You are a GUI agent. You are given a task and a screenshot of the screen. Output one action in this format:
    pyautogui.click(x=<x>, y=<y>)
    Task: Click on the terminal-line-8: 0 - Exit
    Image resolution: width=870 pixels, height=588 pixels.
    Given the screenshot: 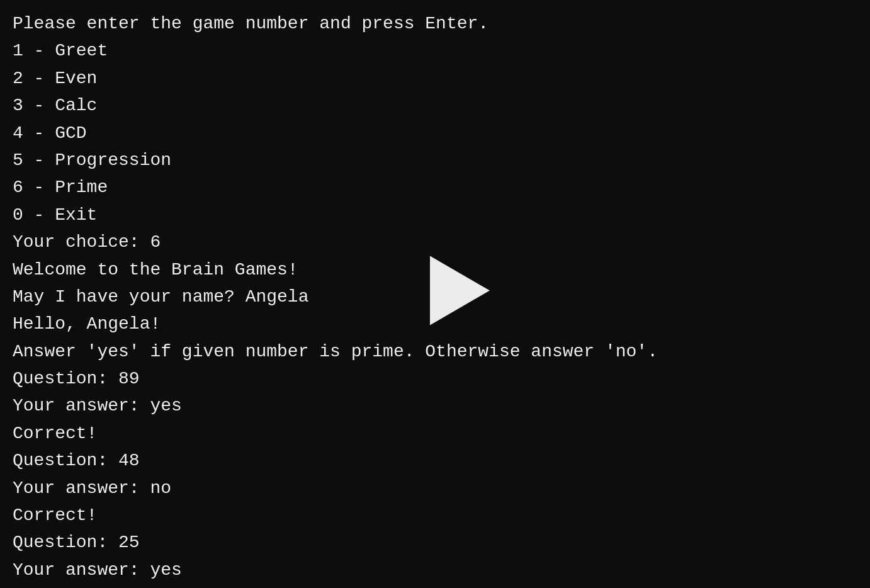 What is the action you would take?
    pyautogui.click(x=435, y=215)
    